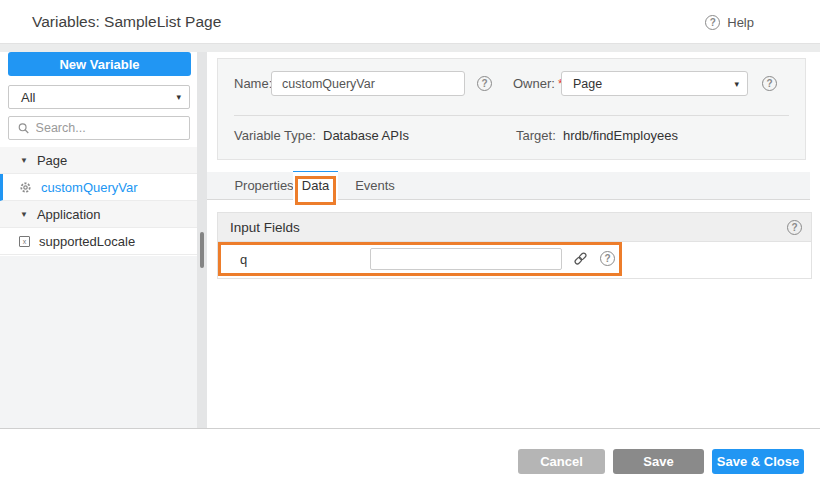 The height and width of the screenshot is (489, 820). Describe the element at coordinates (26, 188) in the screenshot. I see `gear-icon` at that location.